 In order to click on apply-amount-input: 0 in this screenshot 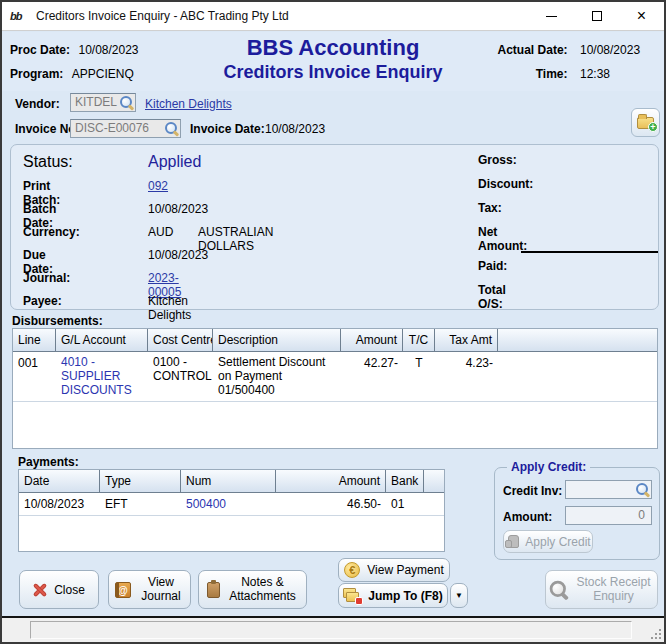, I will do `click(608, 516)`.